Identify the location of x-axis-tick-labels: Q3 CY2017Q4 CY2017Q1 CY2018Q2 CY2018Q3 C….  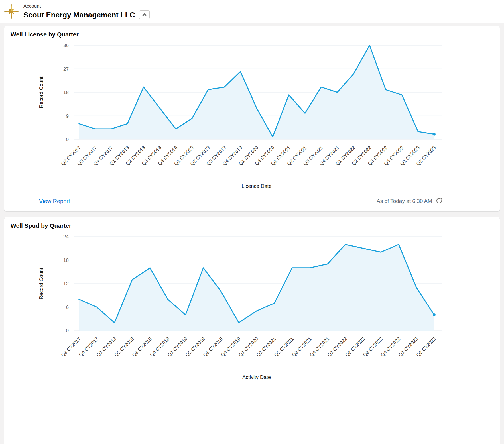
(249, 347).